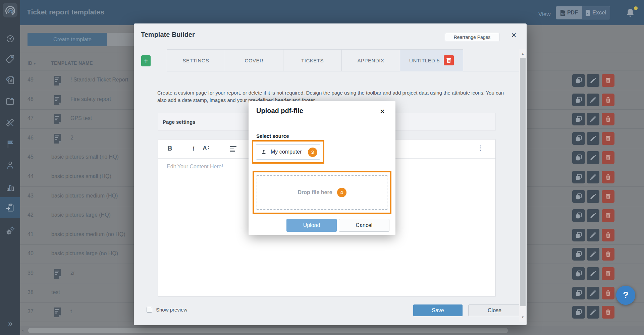  I want to click on horizontal-scrollbar: ◂, so click(332, 331).